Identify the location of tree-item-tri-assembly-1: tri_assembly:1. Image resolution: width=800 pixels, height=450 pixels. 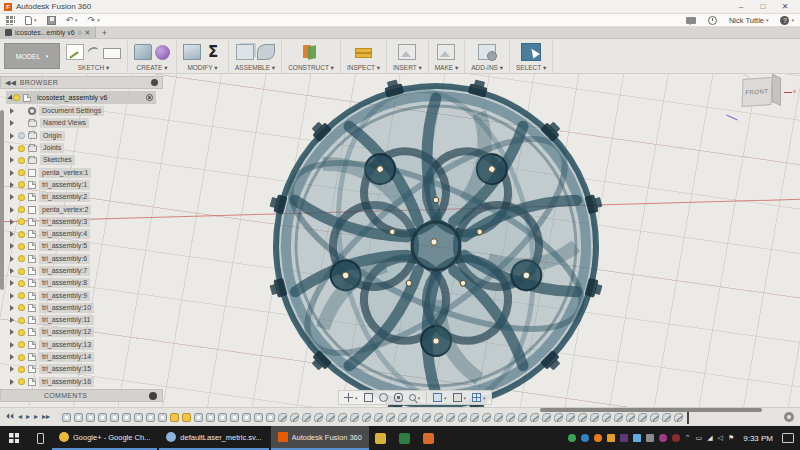
(82, 185).